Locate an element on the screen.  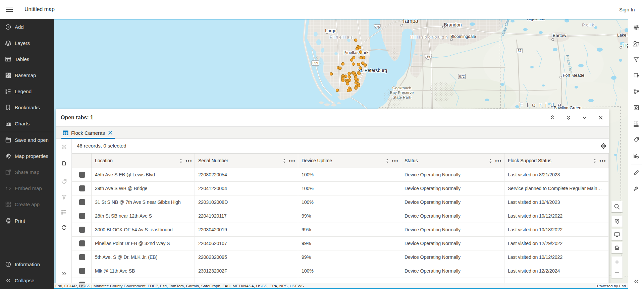
svg-text: H i l l s b o r o u g h is located at coordinates (429, 37).